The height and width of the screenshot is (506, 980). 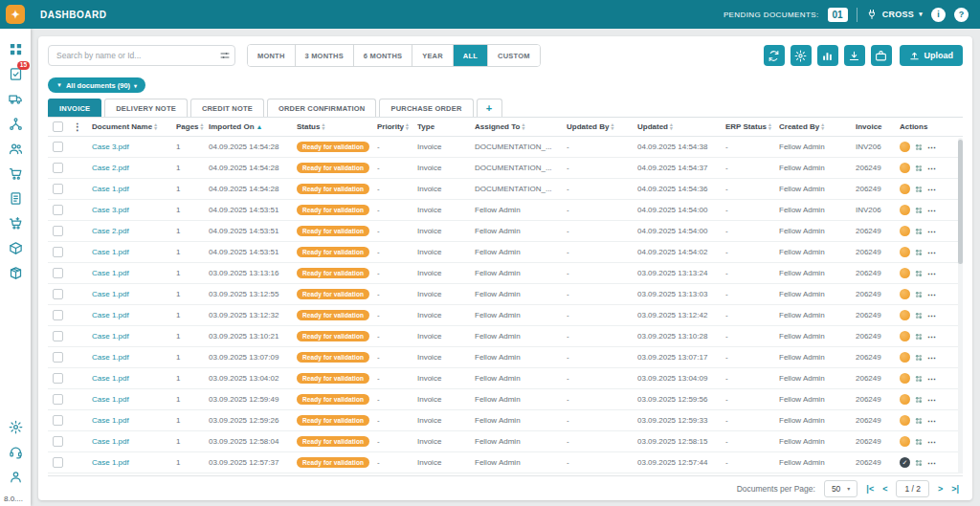 I want to click on org-selector: CROSS ▾, so click(x=894, y=14).